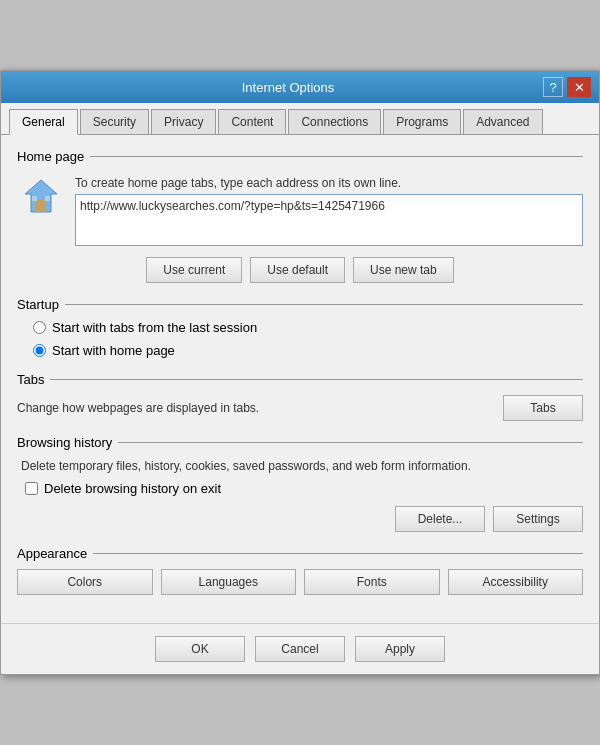  What do you see at coordinates (502, 122) in the screenshot?
I see `tab-advanced: Advanced` at bounding box center [502, 122].